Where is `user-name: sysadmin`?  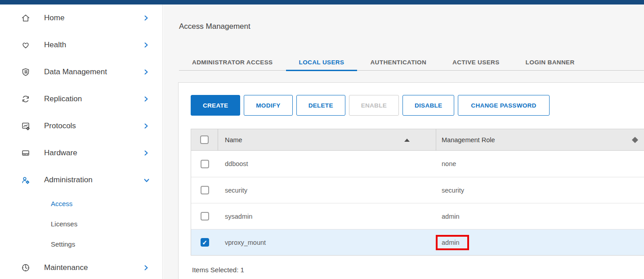 user-name: sysadmin is located at coordinates (238, 216).